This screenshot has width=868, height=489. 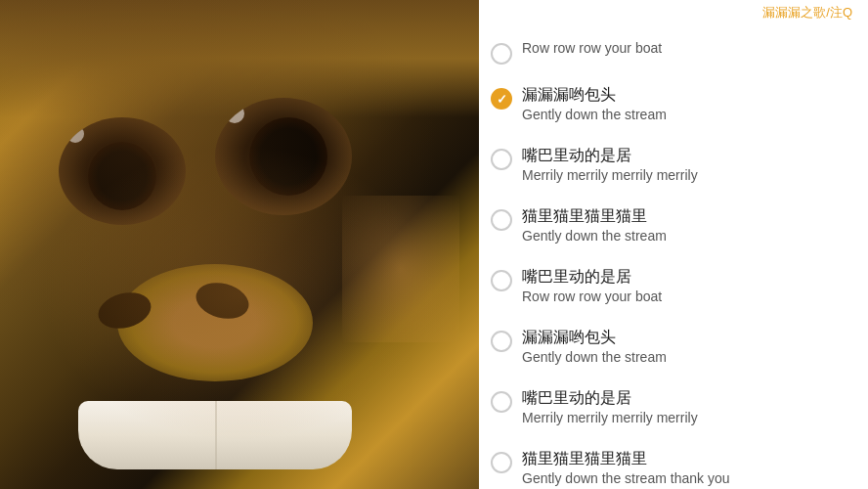 I want to click on header-title: 漏漏漏之歌/注Q, so click(x=807, y=13).